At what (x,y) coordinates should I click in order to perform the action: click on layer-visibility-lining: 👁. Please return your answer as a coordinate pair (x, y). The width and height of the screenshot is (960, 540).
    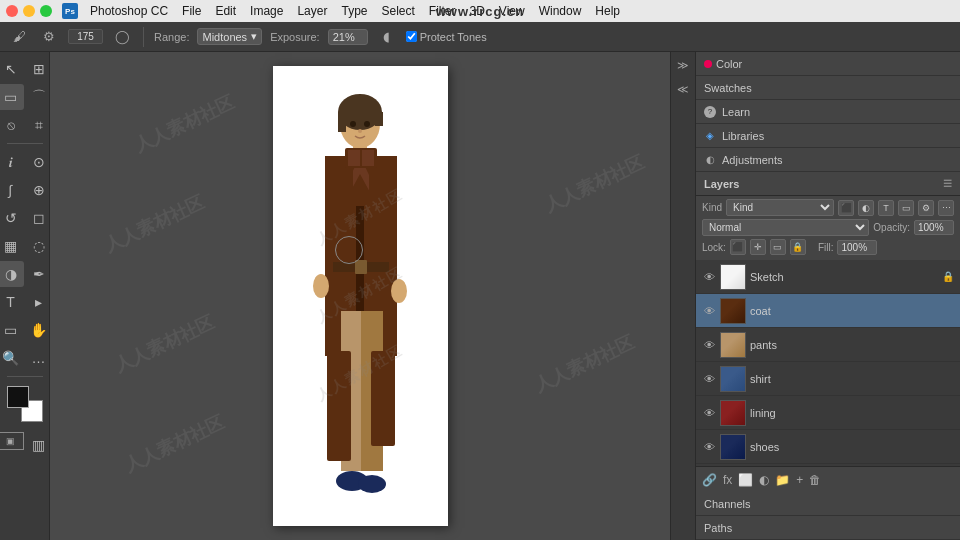
    Looking at the image, I should click on (709, 413).